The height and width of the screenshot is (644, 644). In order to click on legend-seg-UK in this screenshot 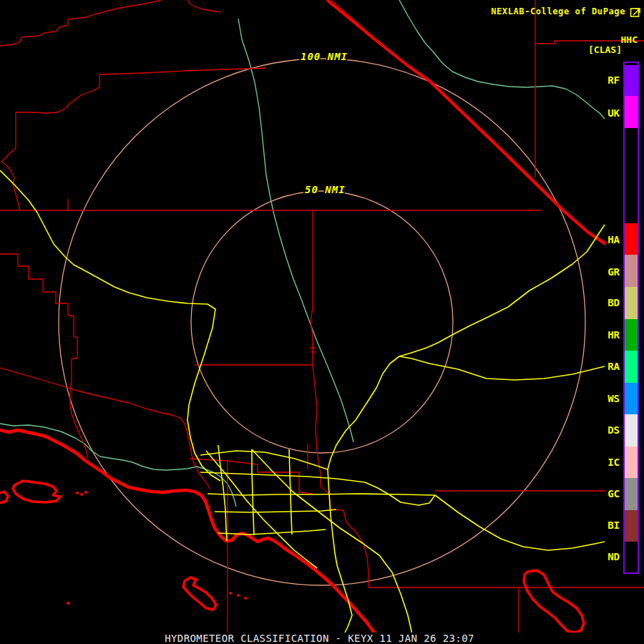, I will do `click(631, 112)`.